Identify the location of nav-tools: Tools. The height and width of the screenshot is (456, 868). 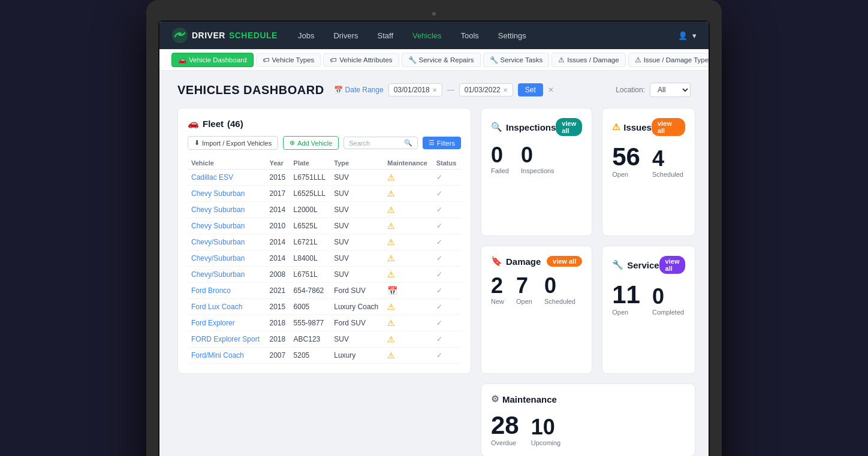
(470, 36).